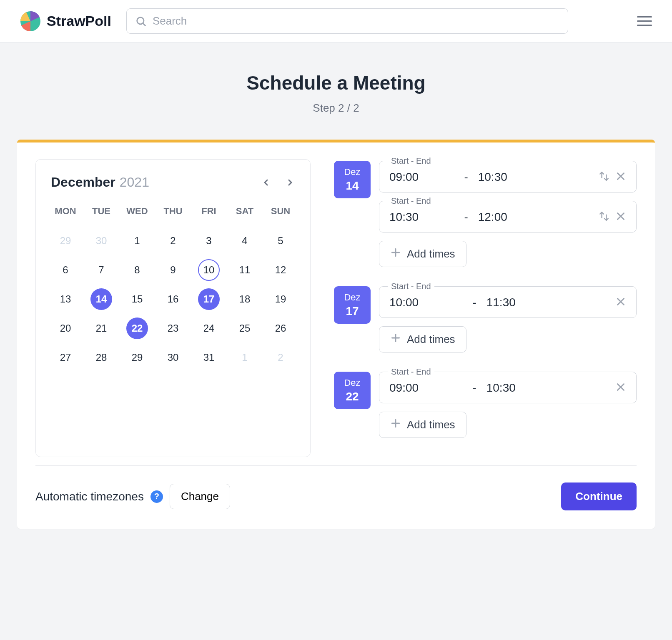  Describe the element at coordinates (352, 305) in the screenshot. I see `date-badge: Dez17` at that location.